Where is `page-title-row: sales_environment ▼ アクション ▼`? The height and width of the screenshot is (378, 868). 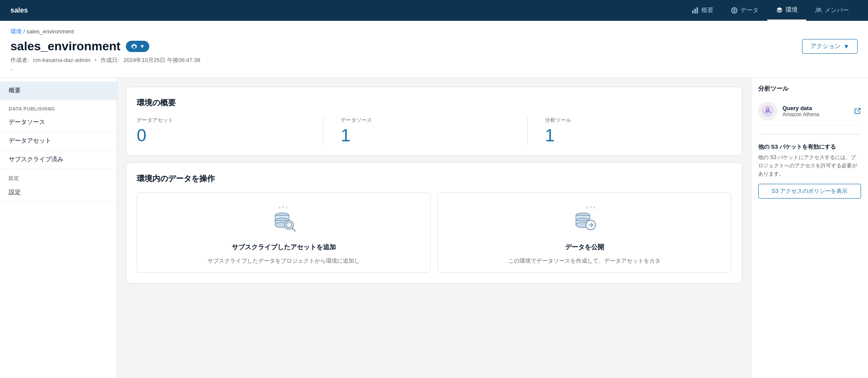
page-title-row: sales_environment ▼ アクション ▼ is located at coordinates (434, 46).